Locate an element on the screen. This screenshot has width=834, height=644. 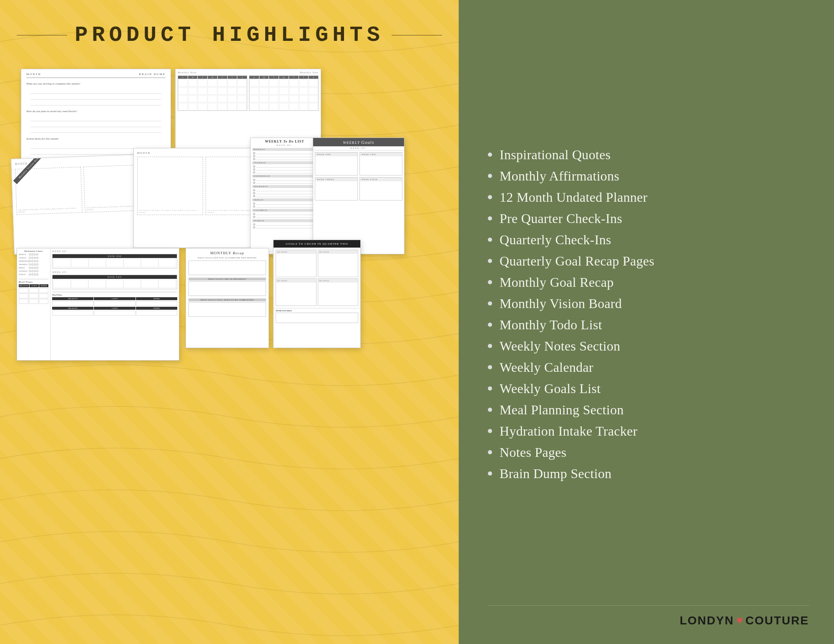
wt-day-wed: WEDNESDAY is located at coordinates (284, 176).